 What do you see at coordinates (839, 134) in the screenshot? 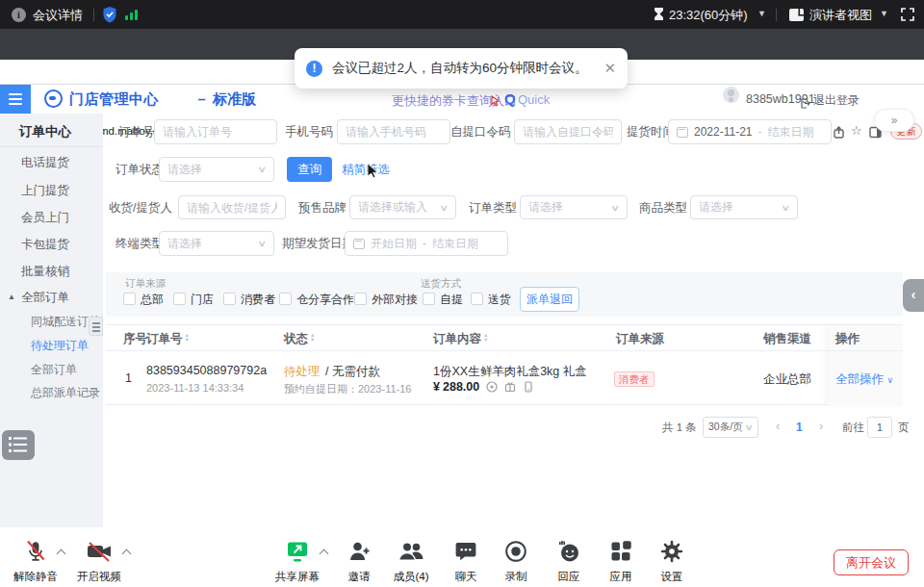
I see `share-icon` at bounding box center [839, 134].